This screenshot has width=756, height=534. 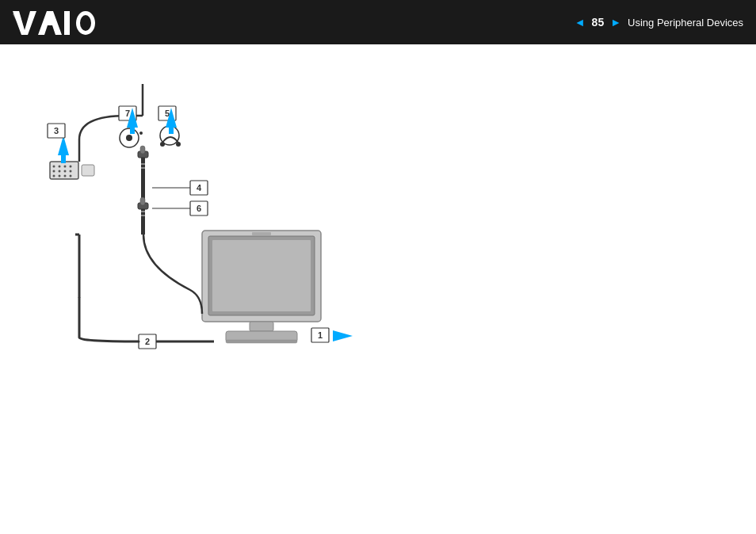 I want to click on vaio-logo-svg, so click(x=56, y=22).